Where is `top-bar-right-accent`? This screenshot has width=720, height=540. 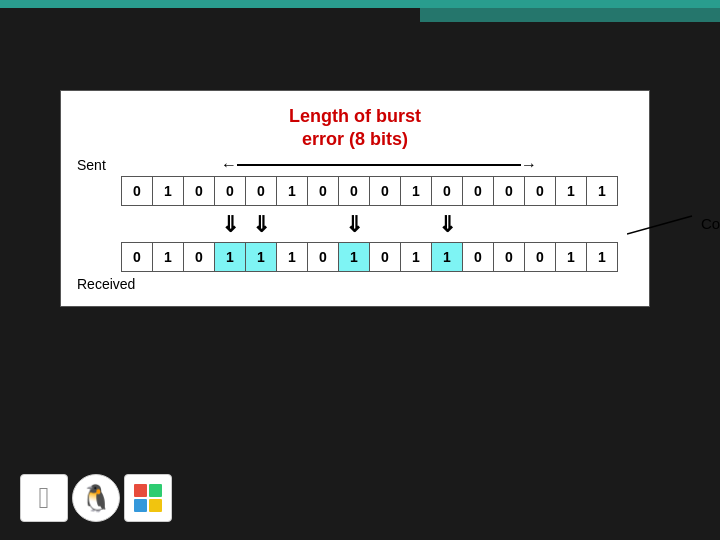 top-bar-right-accent is located at coordinates (570, 11).